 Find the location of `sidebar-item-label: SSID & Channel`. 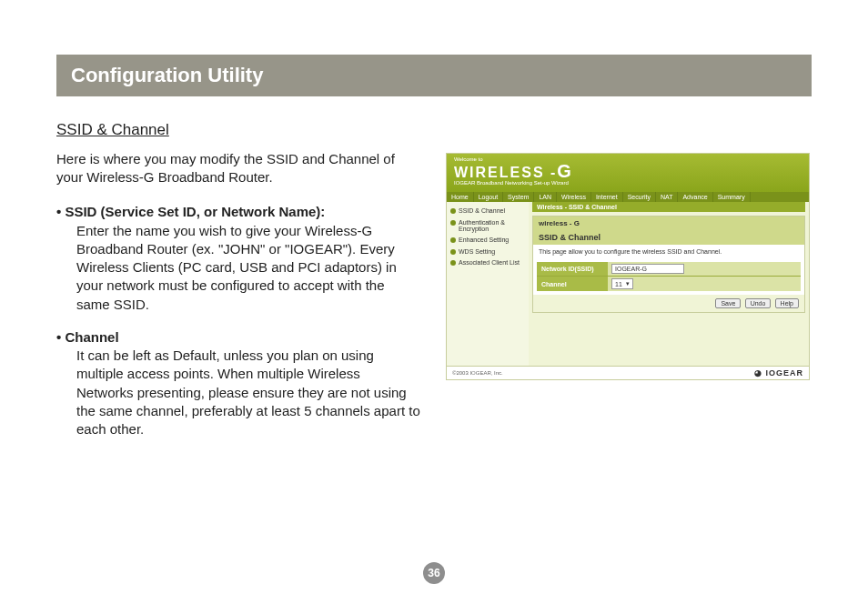

sidebar-item-label: SSID & Channel is located at coordinates (482, 211).